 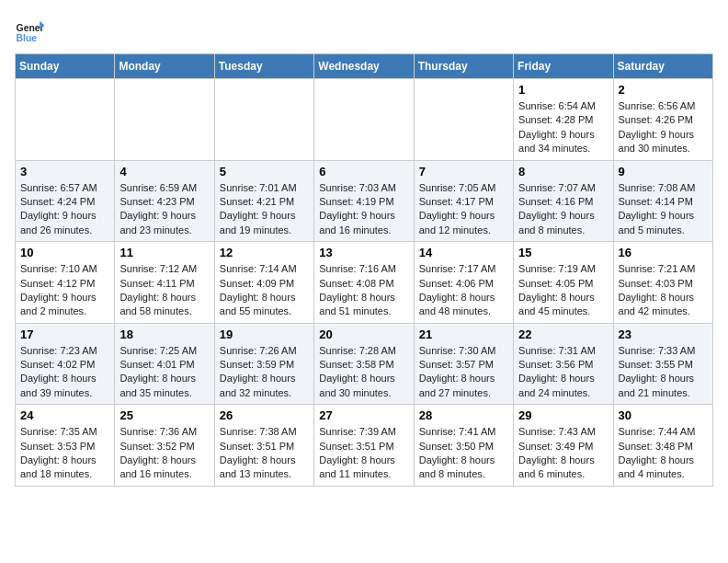 What do you see at coordinates (265, 454) in the screenshot?
I see `day-info: Sunrise: 7:38 AMSunset: 3:51 PMDaylight:…` at bounding box center [265, 454].